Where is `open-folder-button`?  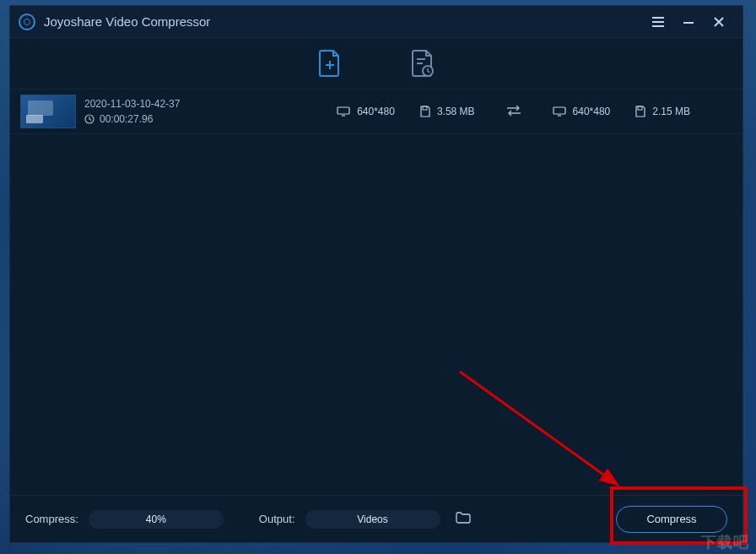
open-folder-button is located at coordinates (463, 519).